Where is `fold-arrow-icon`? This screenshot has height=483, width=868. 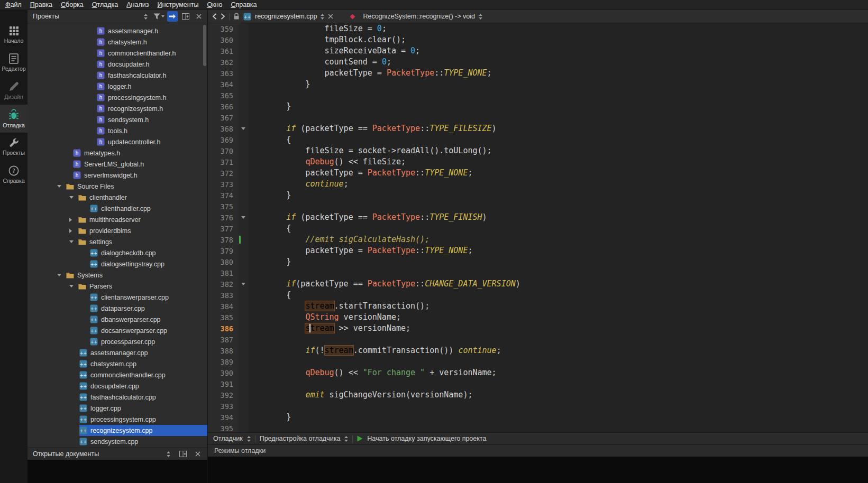
fold-arrow-icon is located at coordinates (243, 129).